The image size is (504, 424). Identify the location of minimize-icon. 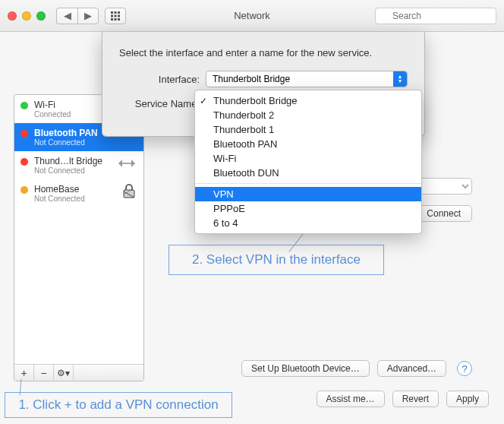
(27, 16).